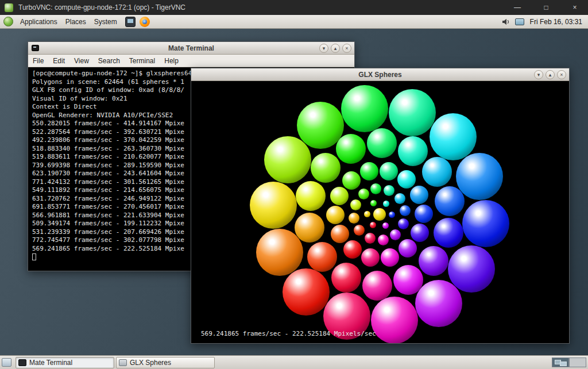  Describe the element at coordinates (191, 61) in the screenshot. I see `terminal-menubar: FileEditViewSearchTerminalHelp` at that location.